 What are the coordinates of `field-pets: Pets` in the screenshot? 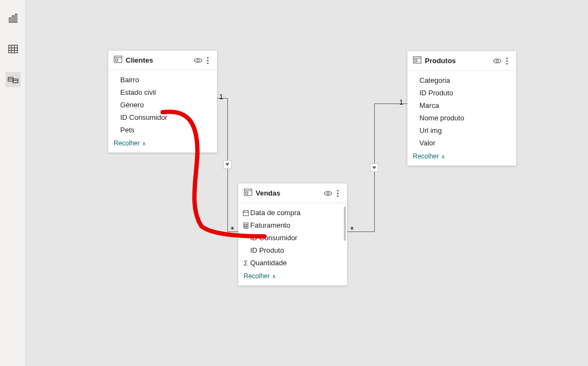 It's located at (163, 130).